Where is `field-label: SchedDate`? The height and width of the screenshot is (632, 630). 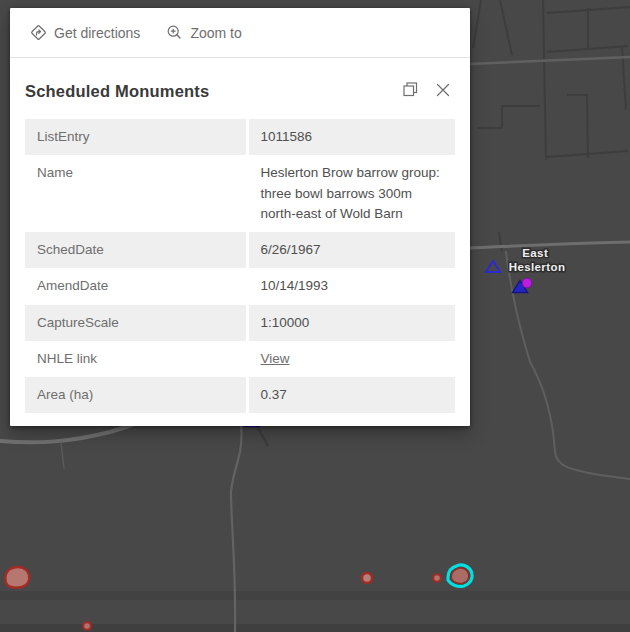 field-label: SchedDate is located at coordinates (136, 250).